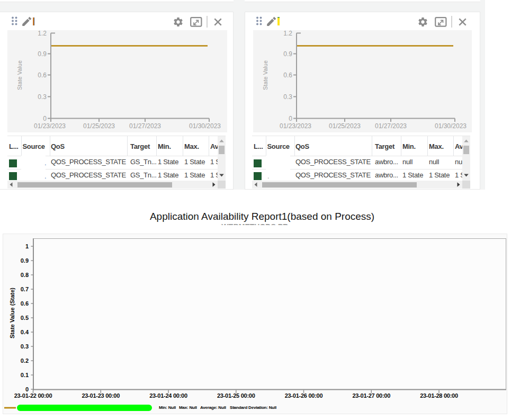  Describe the element at coordinates (33, 396) in the screenshot. I see `svg-text: 23-01-22 00:00` at that location.